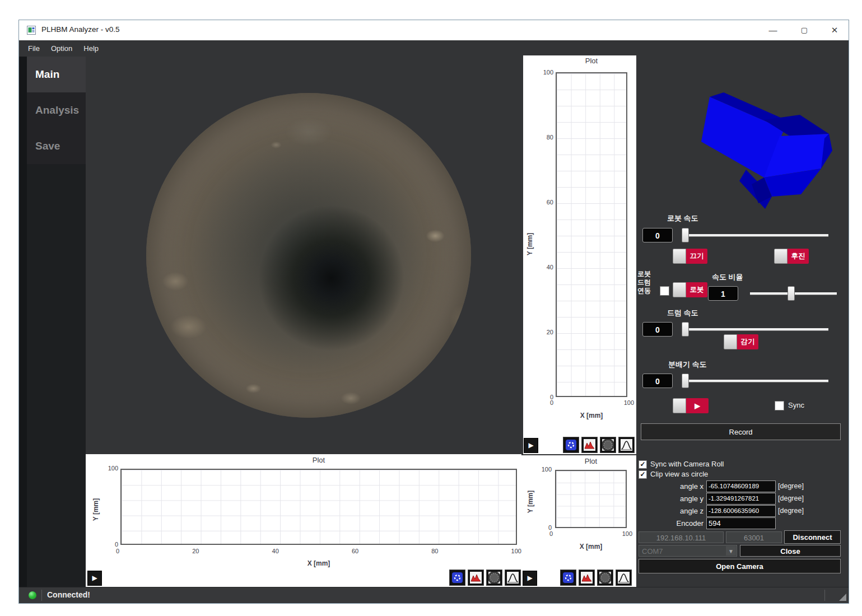 The width and height of the screenshot is (862, 616). What do you see at coordinates (434, 595) in the screenshot?
I see `status-bar: Connected!` at bounding box center [434, 595].